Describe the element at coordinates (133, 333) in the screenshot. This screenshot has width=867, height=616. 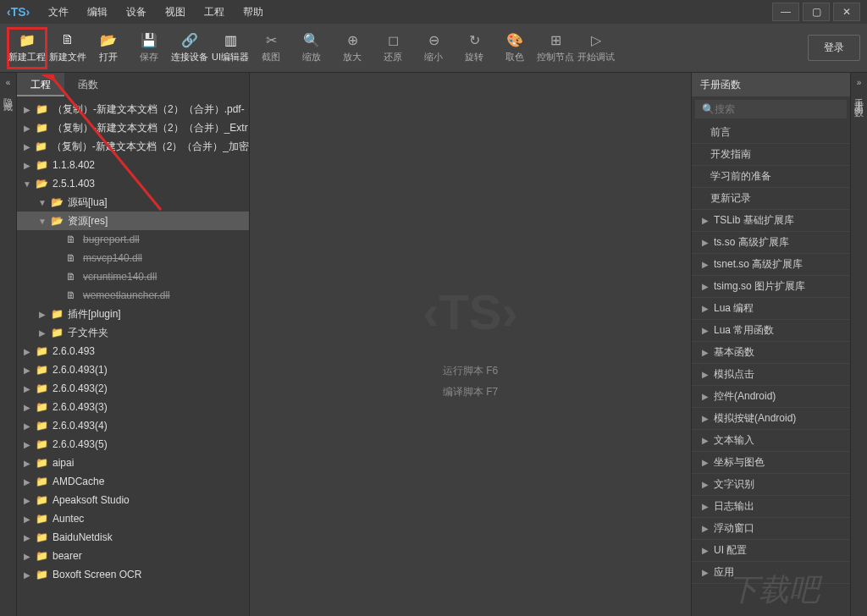
I see `tree-folder: ▶📁子文件夹` at that location.